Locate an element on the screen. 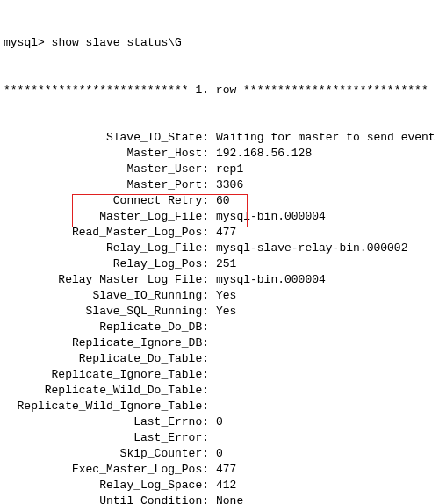  status-label: Replicate_Ignore_DB: is located at coordinates (106, 343).